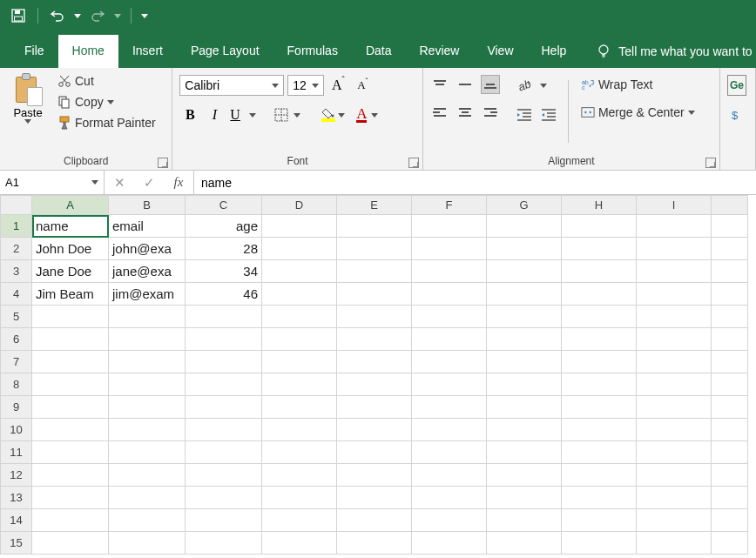  What do you see at coordinates (148, 51) in the screenshot?
I see `tab-insert: Insert` at bounding box center [148, 51].